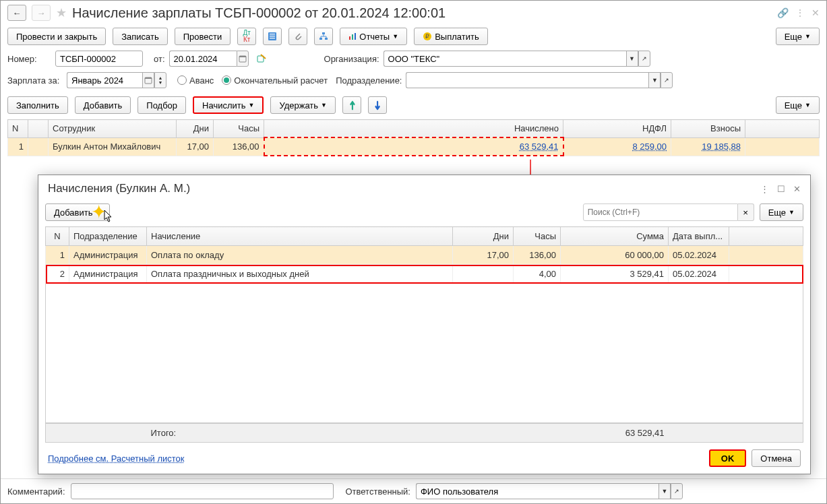  Describe the element at coordinates (272, 36) in the screenshot. I see `list-icon-button` at that location.